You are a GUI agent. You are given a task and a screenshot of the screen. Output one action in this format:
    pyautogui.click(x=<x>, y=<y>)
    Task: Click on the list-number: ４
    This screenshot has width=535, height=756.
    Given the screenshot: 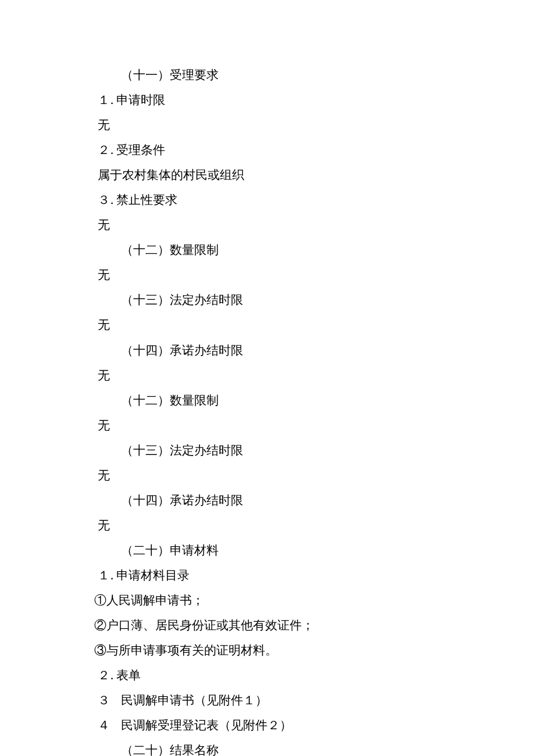 What is the action you would take?
    pyautogui.click(x=102, y=725)
    